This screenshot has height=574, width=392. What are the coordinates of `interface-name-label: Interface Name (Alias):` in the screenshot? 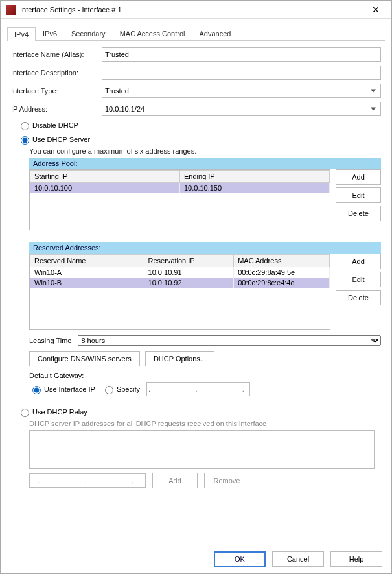 It's located at (56, 54).